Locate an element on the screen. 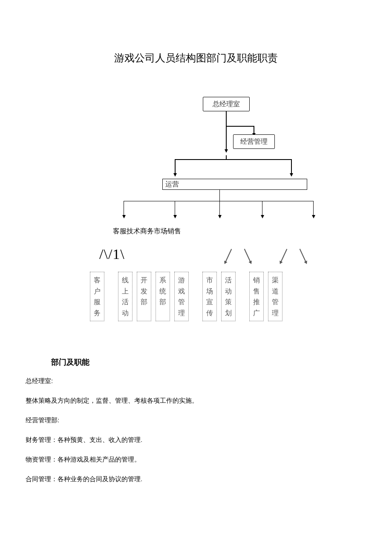 The width and height of the screenshot is (392, 555). box-ceo-office: 总经理室 is located at coordinates (226, 104).